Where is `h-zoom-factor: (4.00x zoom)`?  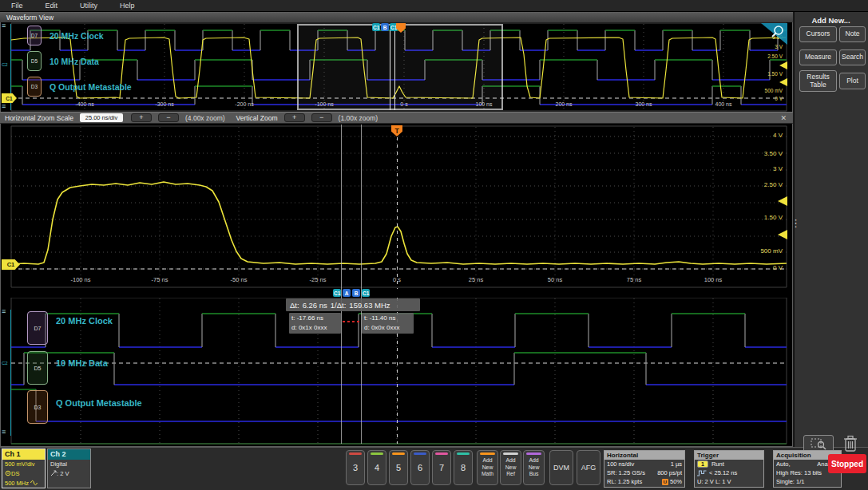
h-zoom-factor: (4.00x zoom) is located at coordinates (205, 118).